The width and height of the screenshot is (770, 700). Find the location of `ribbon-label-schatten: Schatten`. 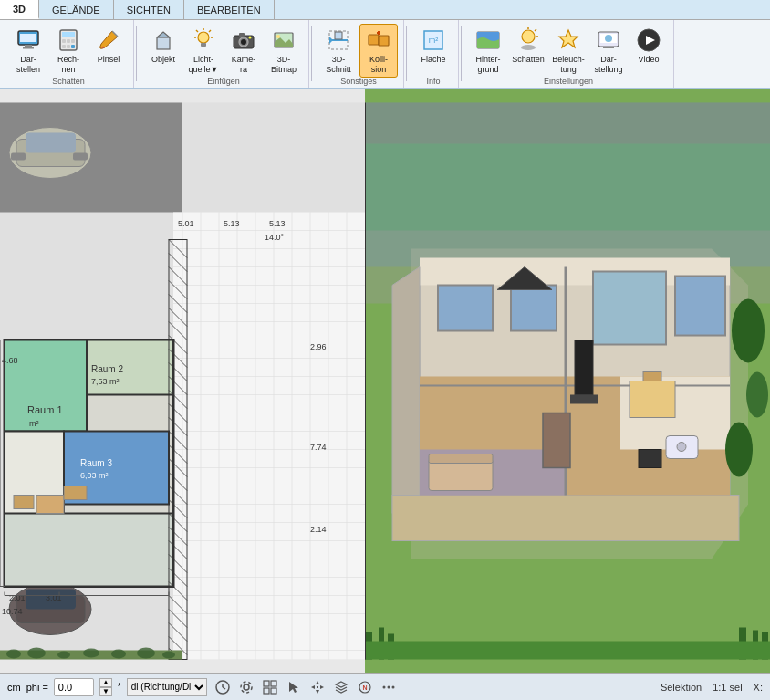

ribbon-label-schatten: Schatten is located at coordinates (68, 81).